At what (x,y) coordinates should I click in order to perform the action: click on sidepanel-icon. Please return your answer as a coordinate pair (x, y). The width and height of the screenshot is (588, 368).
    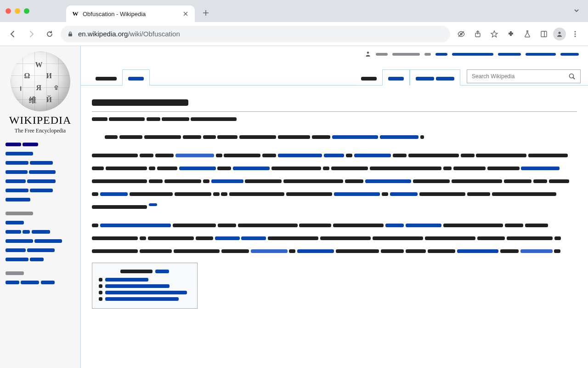
    Looking at the image, I should click on (544, 34).